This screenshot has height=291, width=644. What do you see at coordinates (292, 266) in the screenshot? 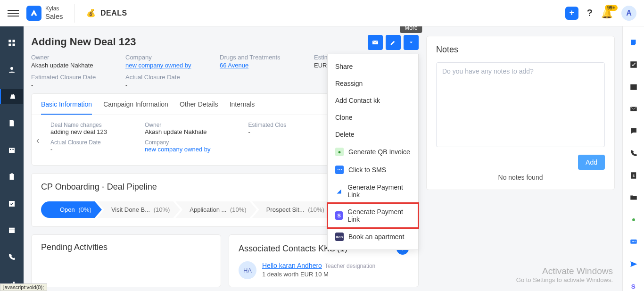
I see `contact-name-link: Hello karan Andhero` at bounding box center [292, 266].